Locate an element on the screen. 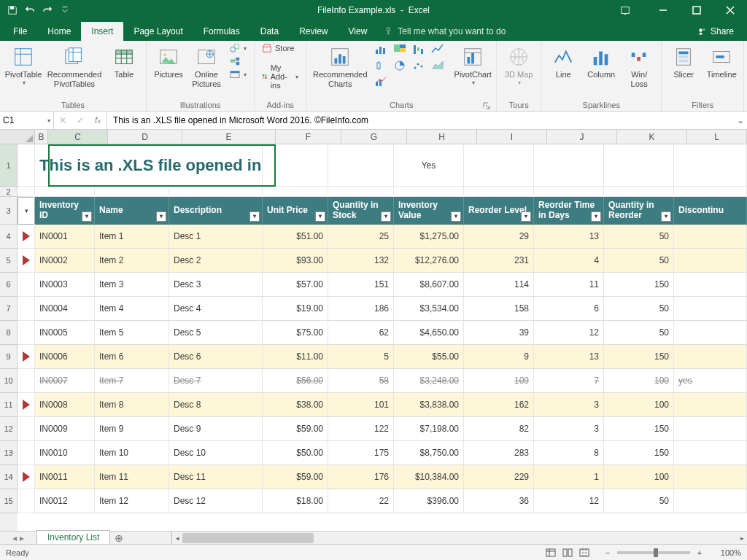 This screenshot has height=560, width=747. cell: Desc 2 is located at coordinates (216, 261).